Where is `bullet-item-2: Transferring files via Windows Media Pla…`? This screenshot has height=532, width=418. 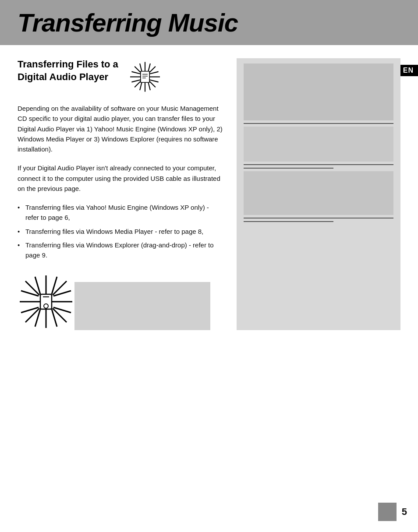
bullet-item-2: Transferring files via Windows Media Pla… is located at coordinates (120, 231).